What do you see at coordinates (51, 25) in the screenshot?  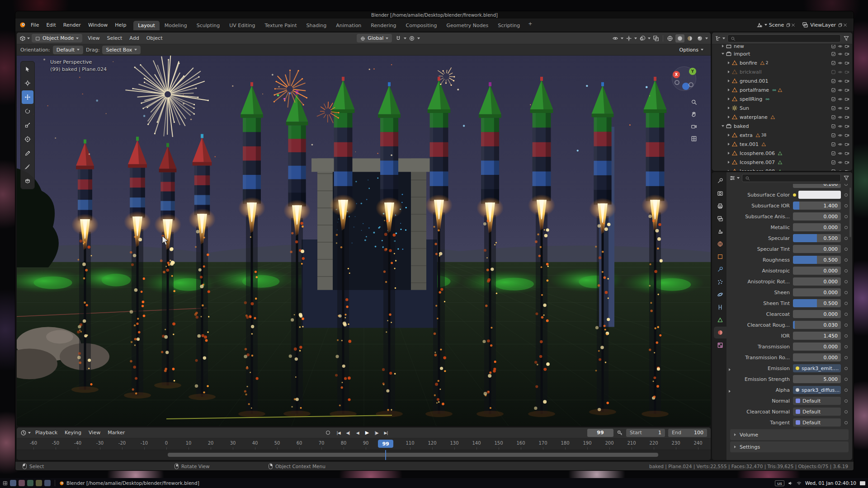 I see `menu-edit: Edit` at bounding box center [51, 25].